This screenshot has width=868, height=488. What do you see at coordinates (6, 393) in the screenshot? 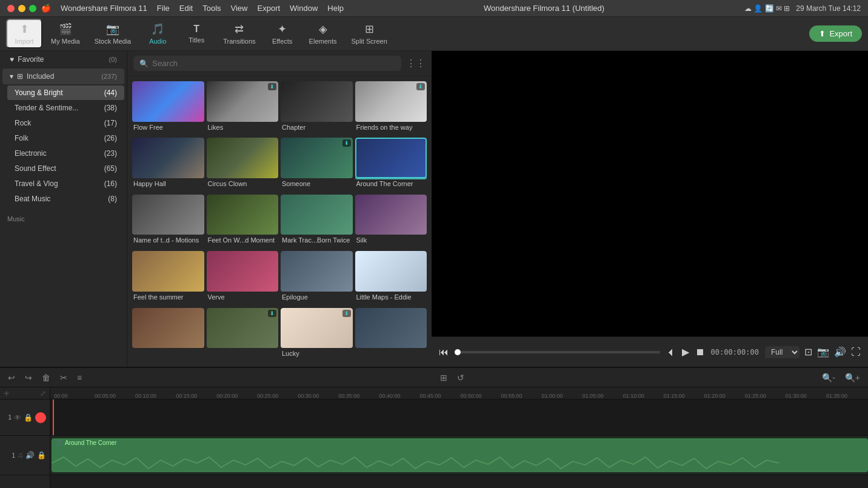
I see `add-track-btn: +` at bounding box center [6, 393].